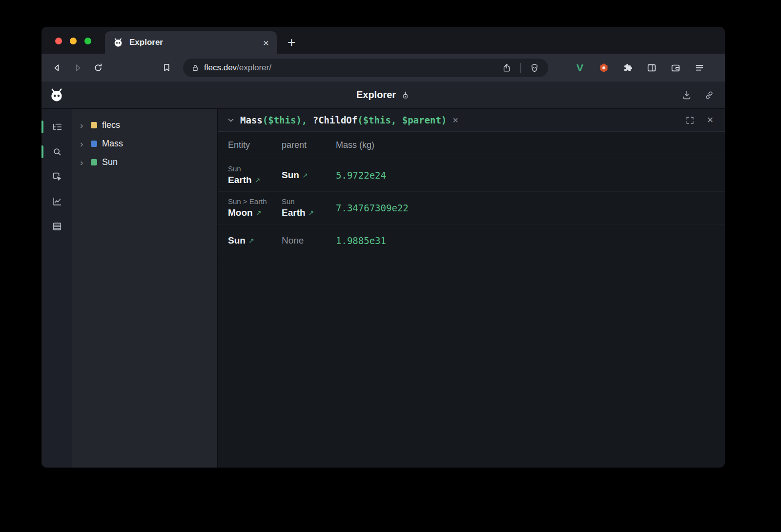 This screenshot has height=532, width=781. I want to click on share-icon, so click(507, 68).